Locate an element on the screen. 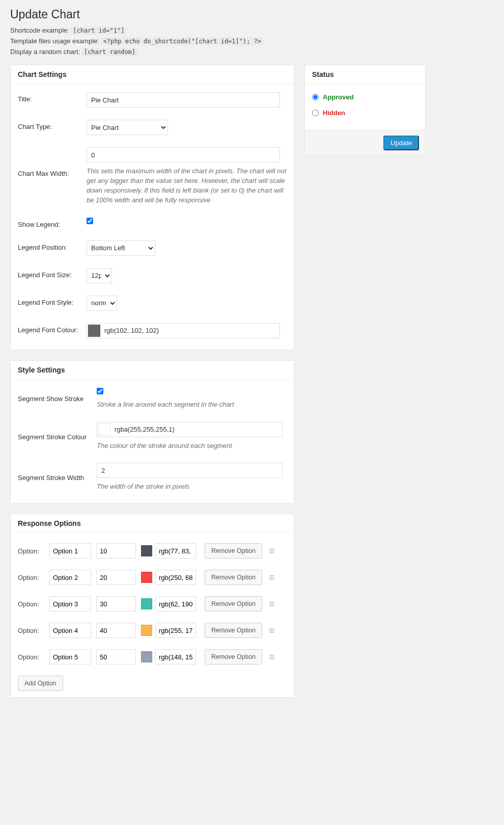  response-options-heading: Response Options is located at coordinates (152, 524).